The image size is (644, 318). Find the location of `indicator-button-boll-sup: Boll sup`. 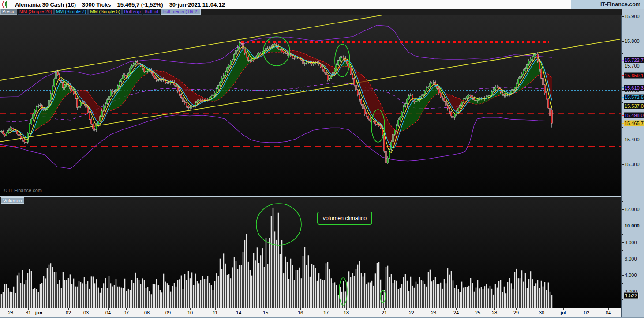

indicator-button-boll-sup: Boll sup is located at coordinates (132, 11).